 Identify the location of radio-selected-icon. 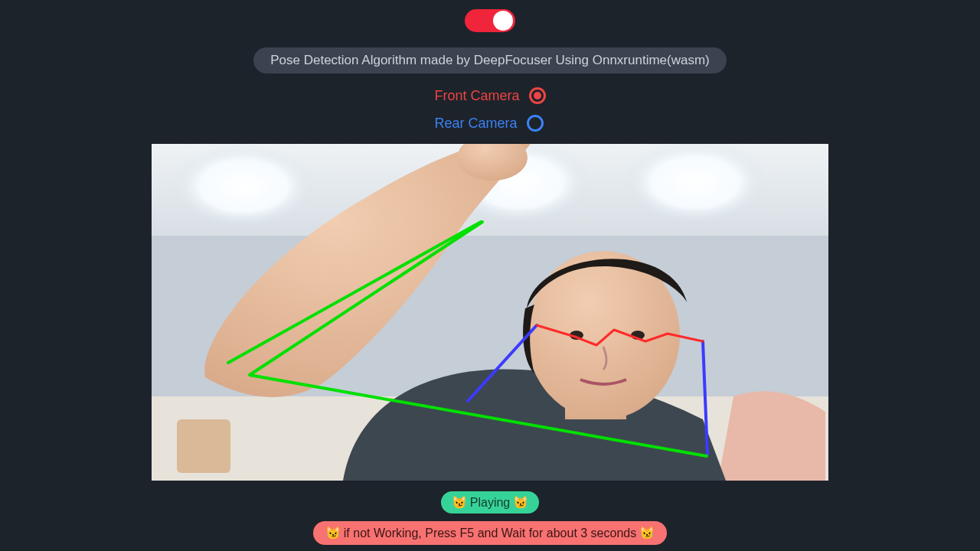
(537, 96).